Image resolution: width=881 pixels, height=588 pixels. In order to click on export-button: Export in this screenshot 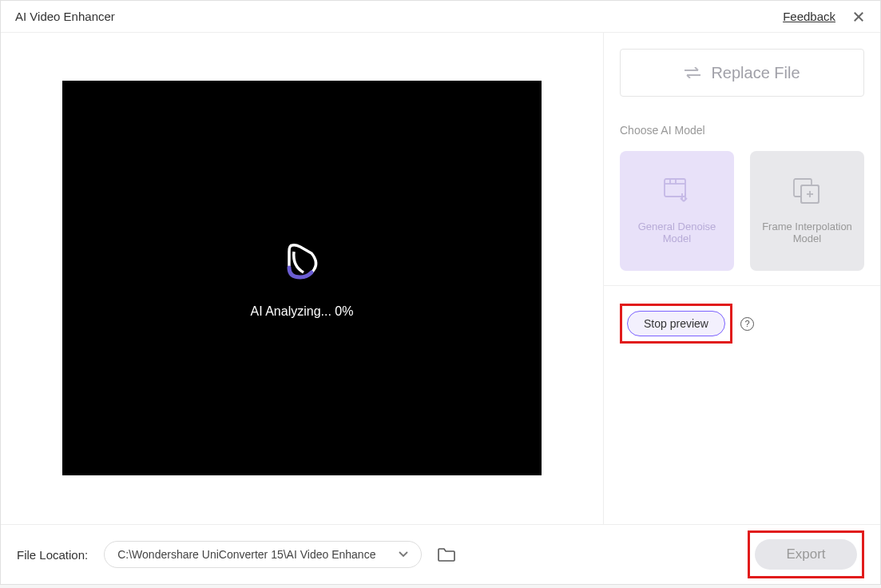, I will do `click(806, 554)`.